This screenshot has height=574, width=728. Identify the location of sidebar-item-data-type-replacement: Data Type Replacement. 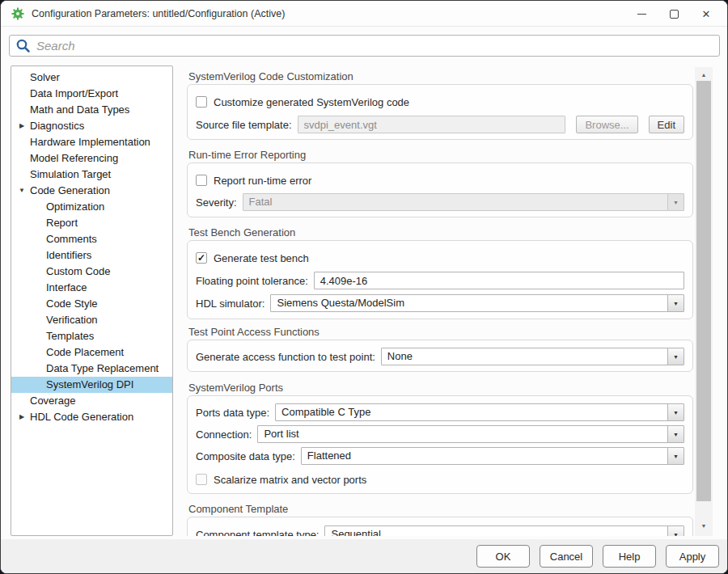
(92, 369).